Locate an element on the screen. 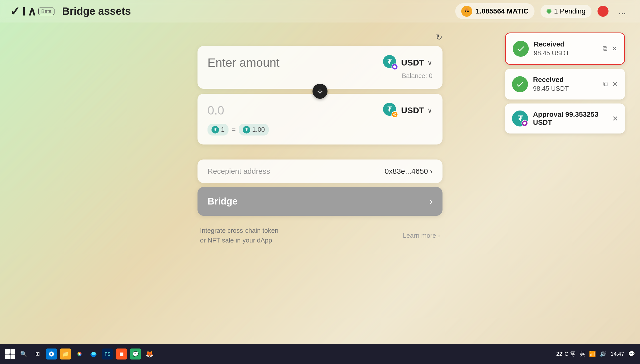  from-chain-badge is located at coordinates (395, 67).